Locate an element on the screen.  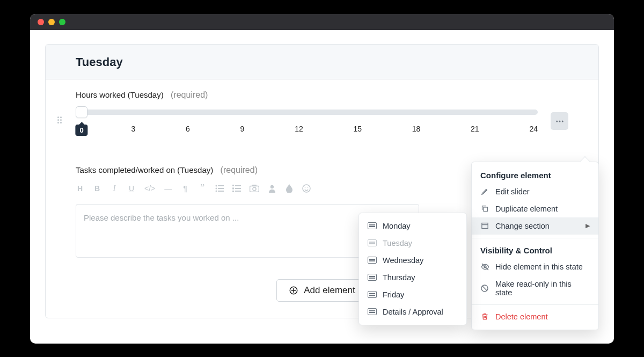
section-option-label: Friday is located at coordinates (393, 295).